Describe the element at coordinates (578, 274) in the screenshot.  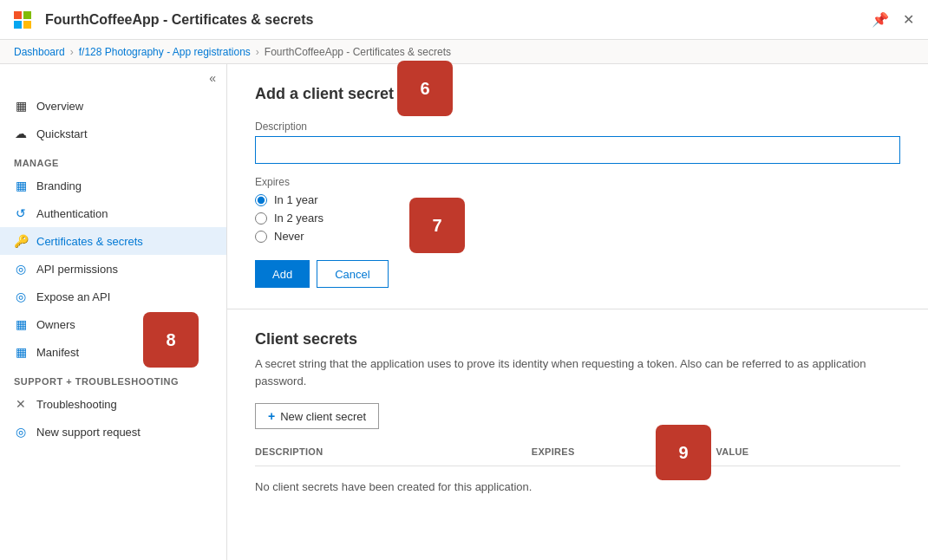
I see `form-buttons: Add Cancel` at that location.